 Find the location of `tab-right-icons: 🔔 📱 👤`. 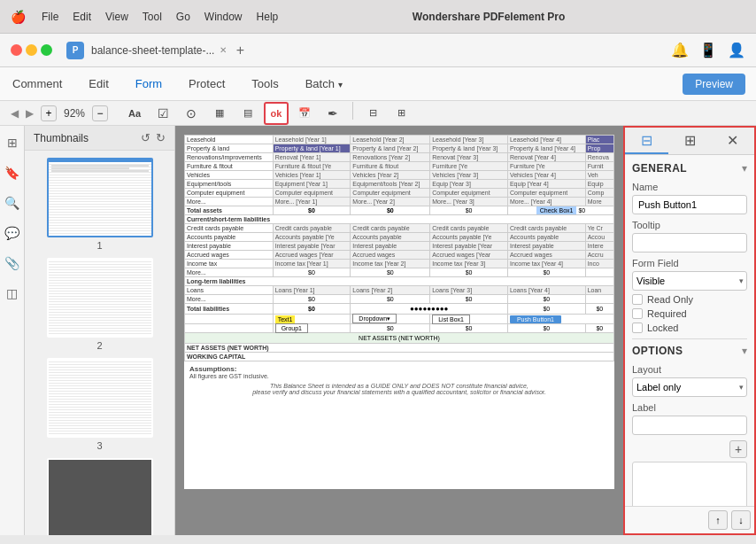

tab-right-icons: 🔔 📱 👤 is located at coordinates (708, 50).